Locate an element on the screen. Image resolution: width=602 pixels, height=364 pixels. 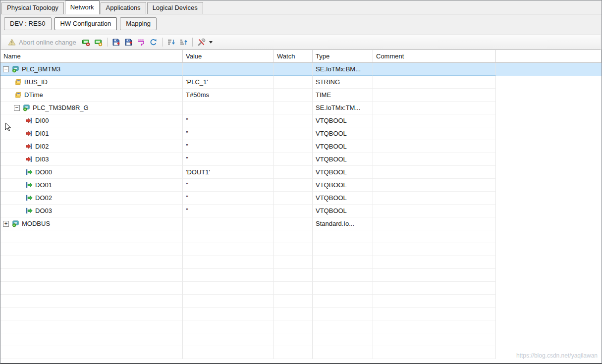
sort-ascending-icon is located at coordinates (183, 43).